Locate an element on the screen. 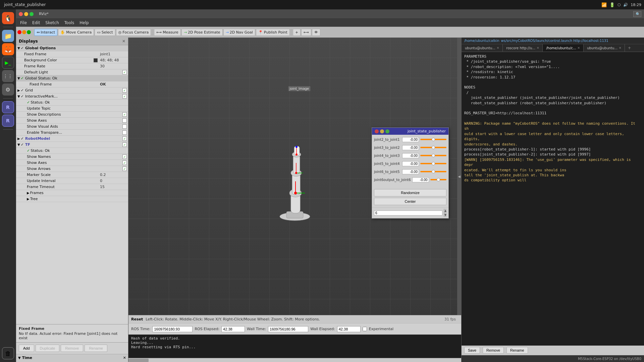 The width and height of the screenshot is (644, 362). apps-icon: ⋮⋮ is located at coordinates (8, 76).